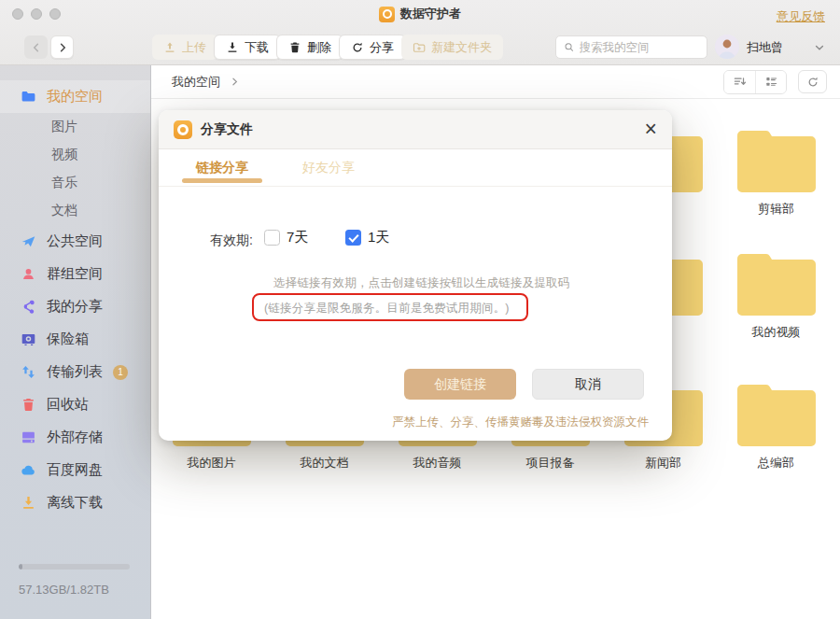 This screenshot has height=619, width=840. Describe the element at coordinates (75, 97) in the screenshot. I see `sidebar-item-my-space: 我的空间` at that location.